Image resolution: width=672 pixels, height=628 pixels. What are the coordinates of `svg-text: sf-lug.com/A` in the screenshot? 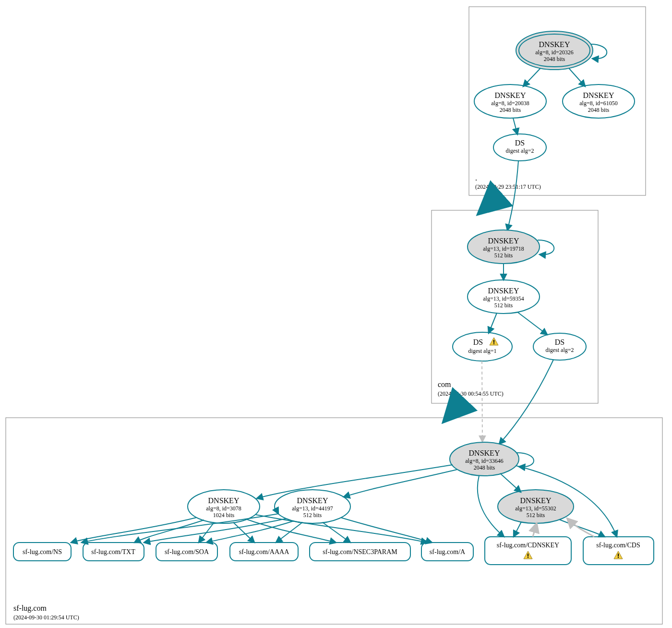 It's located at (447, 552).